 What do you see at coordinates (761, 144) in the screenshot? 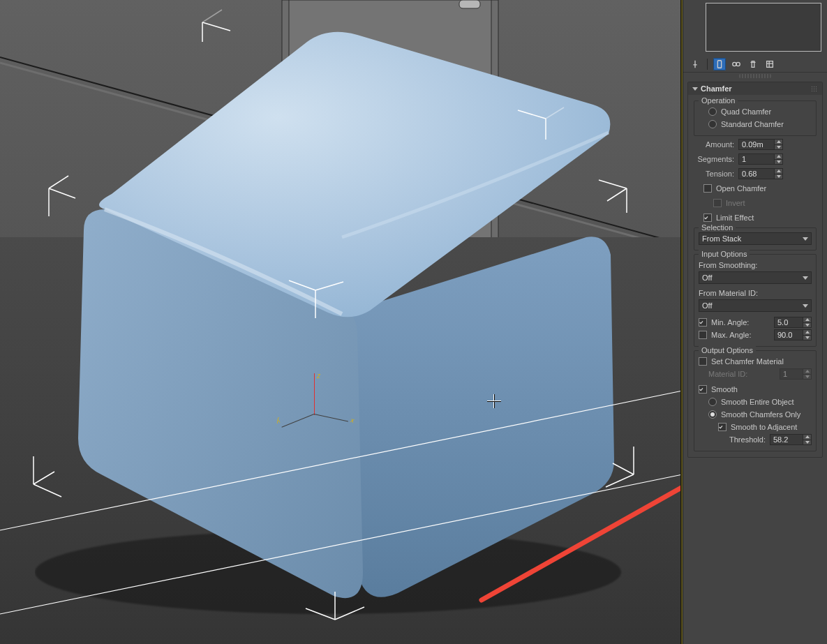
I see `amount-spinner` at bounding box center [761, 144].